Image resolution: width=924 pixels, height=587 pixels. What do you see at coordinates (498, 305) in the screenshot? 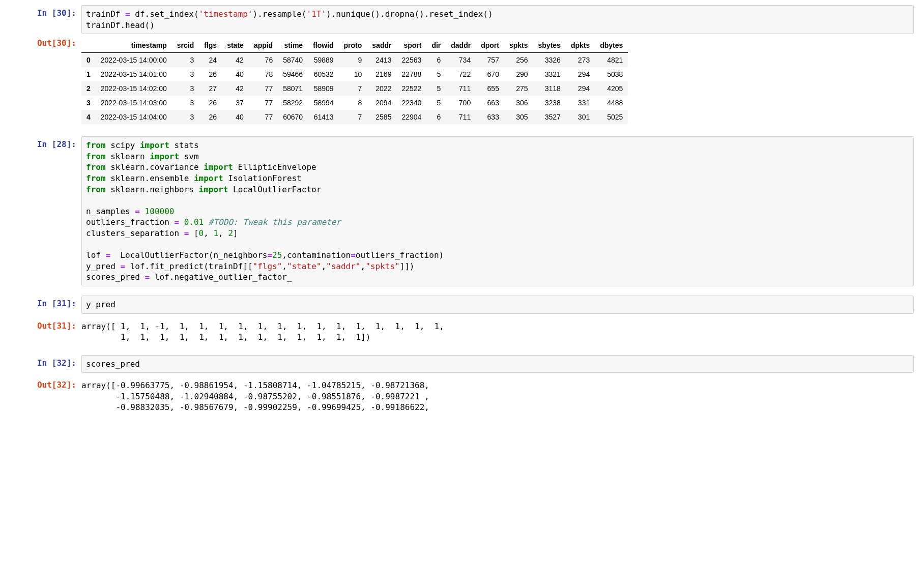
I see `code-cell-31: y_pred` at bounding box center [498, 305].